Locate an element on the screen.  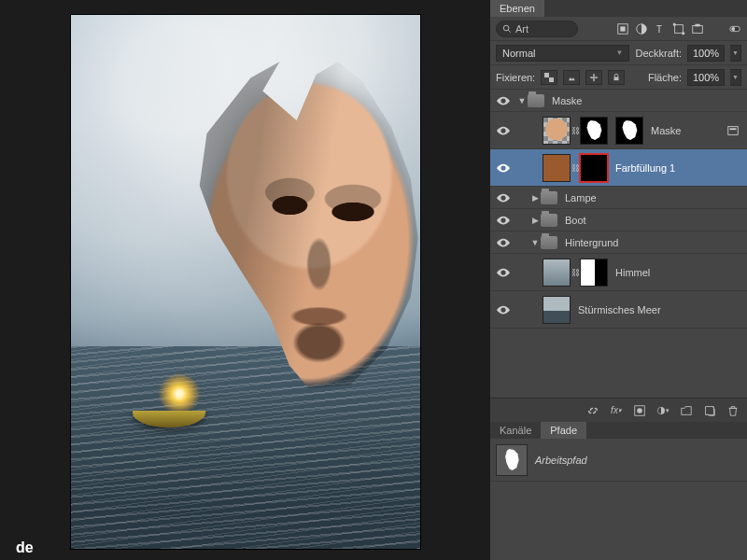
filter-adjust-icon is located at coordinates (641, 29).